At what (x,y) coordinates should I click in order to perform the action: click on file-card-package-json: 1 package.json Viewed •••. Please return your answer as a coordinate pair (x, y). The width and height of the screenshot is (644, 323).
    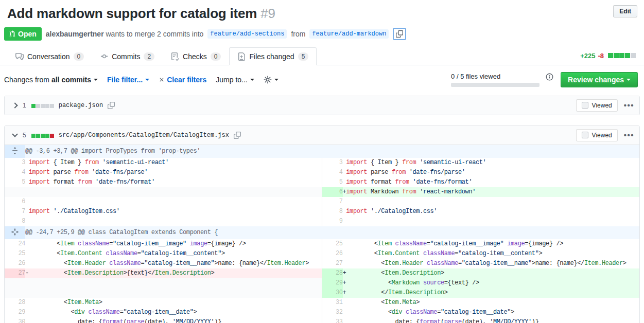
    Looking at the image, I should click on (322, 105).